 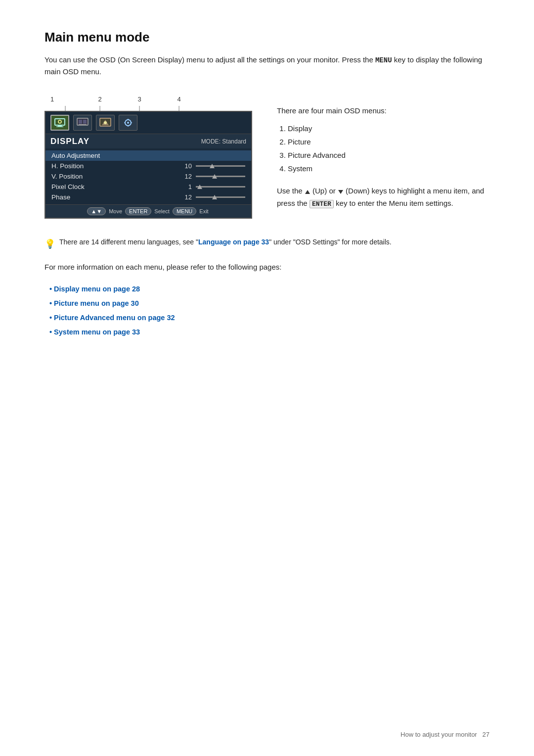 What do you see at coordinates (269, 318) in the screenshot?
I see `link-picture-advanced-menu: Picture Advanced menu on page 32` at bounding box center [269, 318].